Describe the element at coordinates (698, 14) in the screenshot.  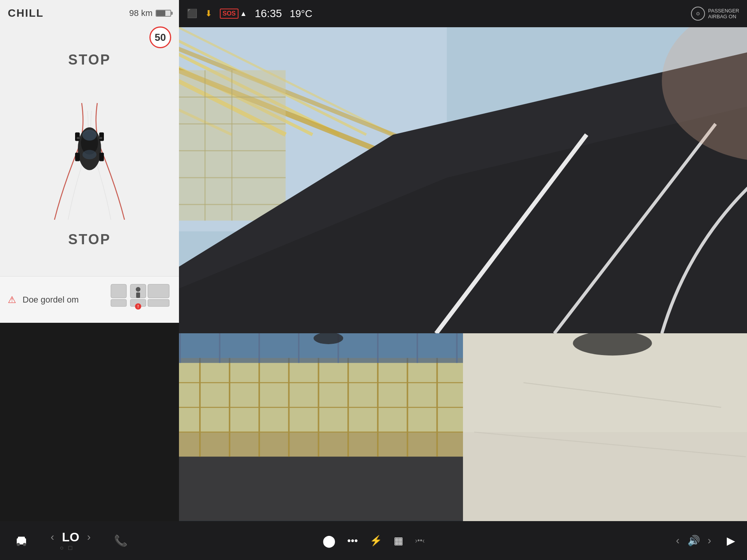
I see `airbag-icon: ⊙` at that location.